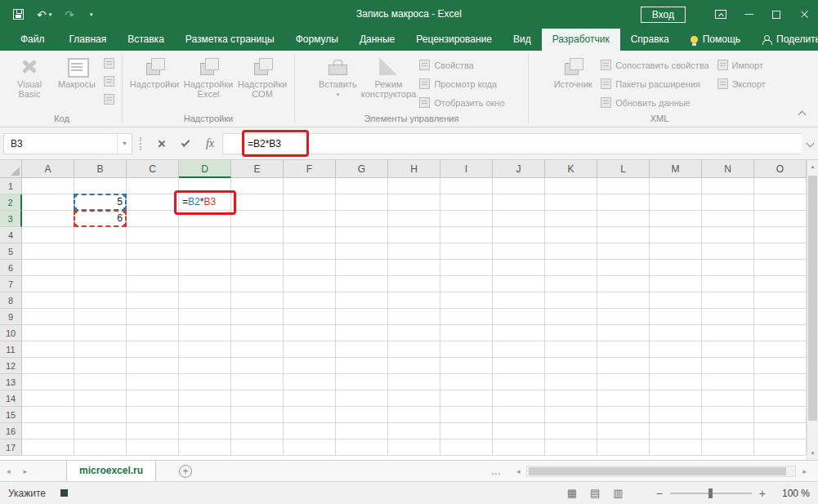  I want to click on cell-F9, so click(310, 317).